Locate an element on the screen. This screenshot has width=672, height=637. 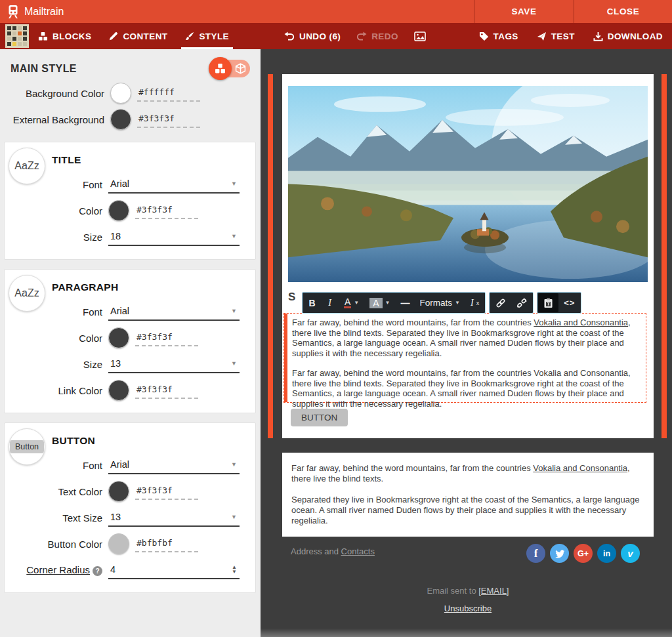
brush-icon is located at coordinates (190, 36).